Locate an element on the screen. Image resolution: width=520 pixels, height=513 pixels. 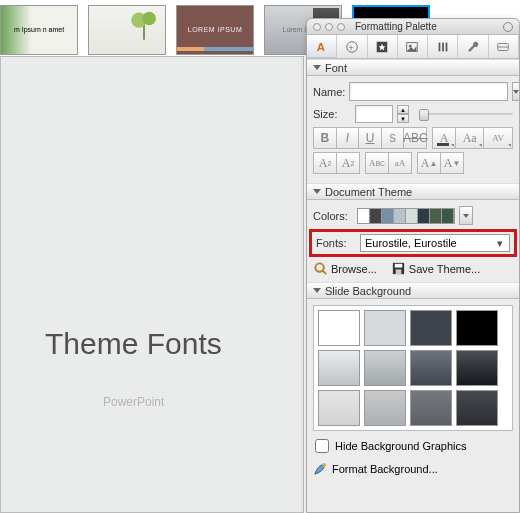
subscript-button: A2 is located at coordinates (348, 163).